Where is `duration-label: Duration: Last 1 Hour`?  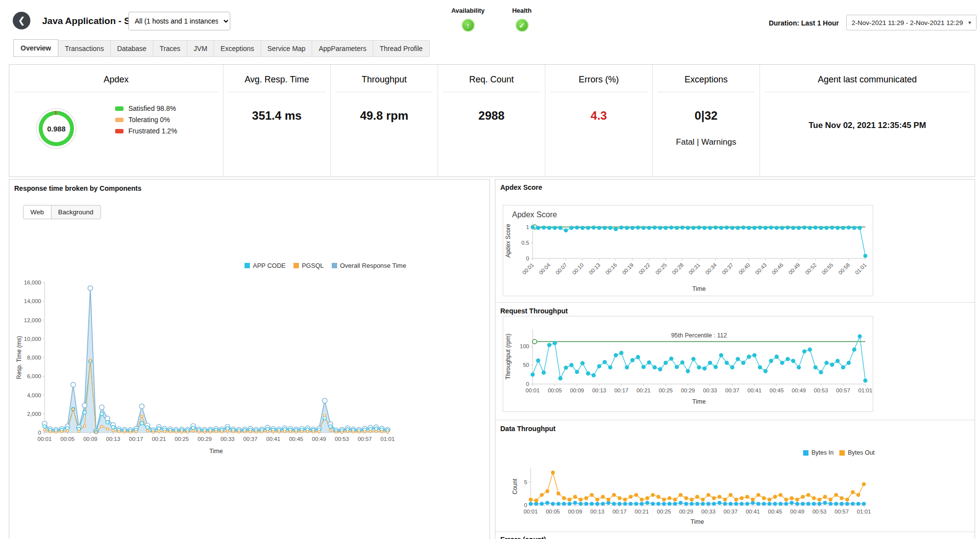 duration-label: Duration: Last 1 Hour is located at coordinates (804, 23).